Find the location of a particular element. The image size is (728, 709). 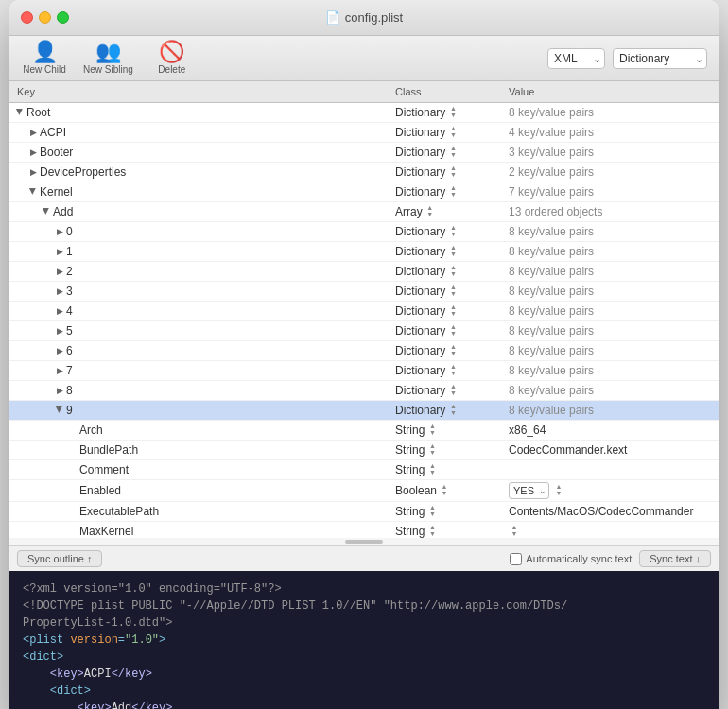

cell-value: 13 ordered objects is located at coordinates (610, 212).